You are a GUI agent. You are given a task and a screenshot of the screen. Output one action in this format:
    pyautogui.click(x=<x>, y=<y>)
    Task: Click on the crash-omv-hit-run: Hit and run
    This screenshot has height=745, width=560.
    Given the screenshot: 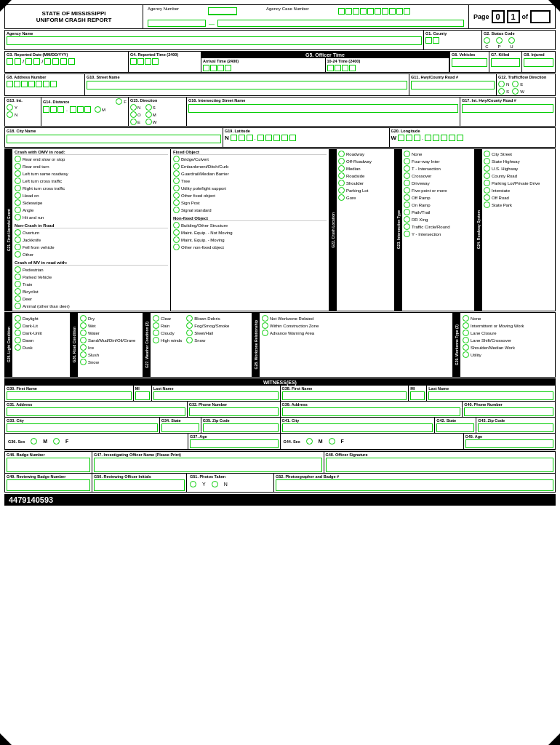 What is the action you would take?
    pyautogui.click(x=92, y=217)
    